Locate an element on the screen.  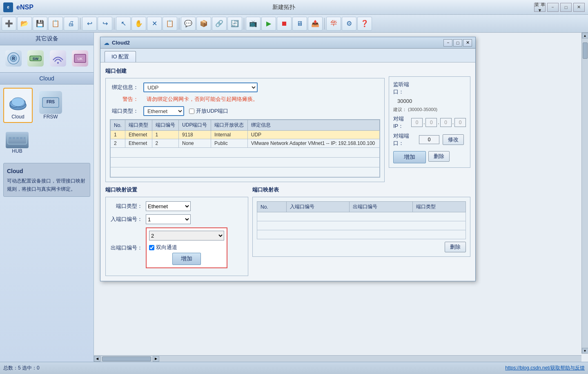
table-row: 1 Ethernet 1 9118 Internal UDP is located at coordinates (245, 135).